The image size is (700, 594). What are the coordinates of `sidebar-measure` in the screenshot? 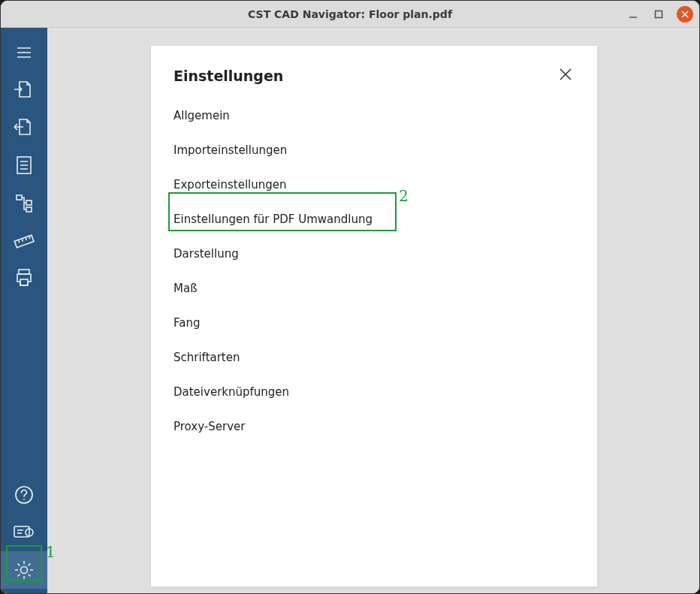 It's located at (24, 240).